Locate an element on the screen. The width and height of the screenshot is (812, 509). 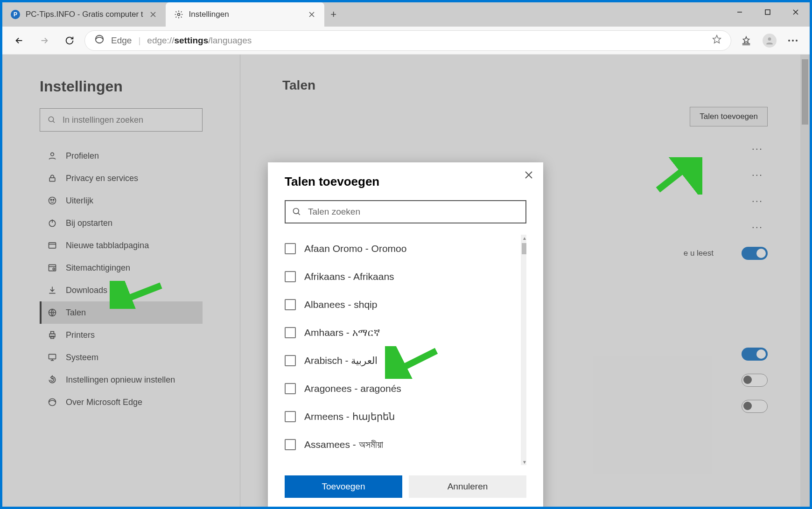
tab-title: PC-Tips.INFO - Gratis computer t is located at coordinates (84, 14).